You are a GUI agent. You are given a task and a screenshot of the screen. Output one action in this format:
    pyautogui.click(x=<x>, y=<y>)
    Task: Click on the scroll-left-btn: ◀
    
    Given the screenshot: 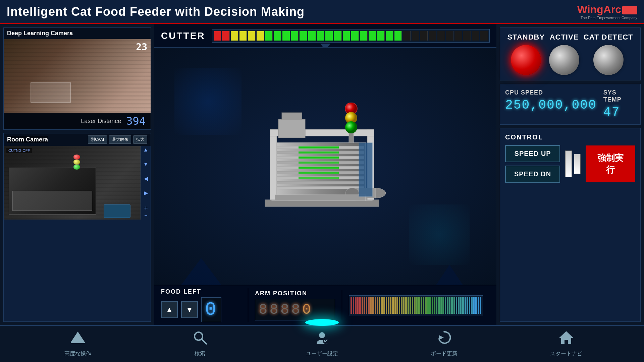 What is the action you would take?
    pyautogui.click(x=146, y=179)
    